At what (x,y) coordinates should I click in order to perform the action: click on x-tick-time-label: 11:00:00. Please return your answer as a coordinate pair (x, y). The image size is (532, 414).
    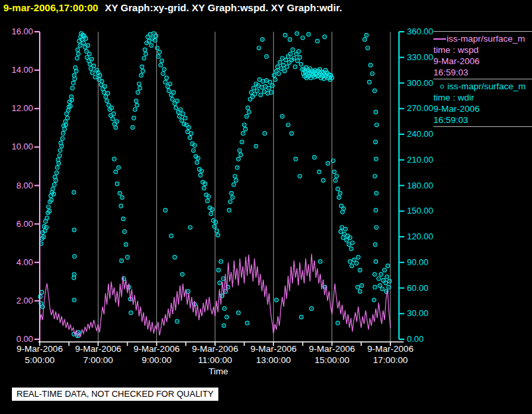
    Looking at the image, I should click on (215, 360).